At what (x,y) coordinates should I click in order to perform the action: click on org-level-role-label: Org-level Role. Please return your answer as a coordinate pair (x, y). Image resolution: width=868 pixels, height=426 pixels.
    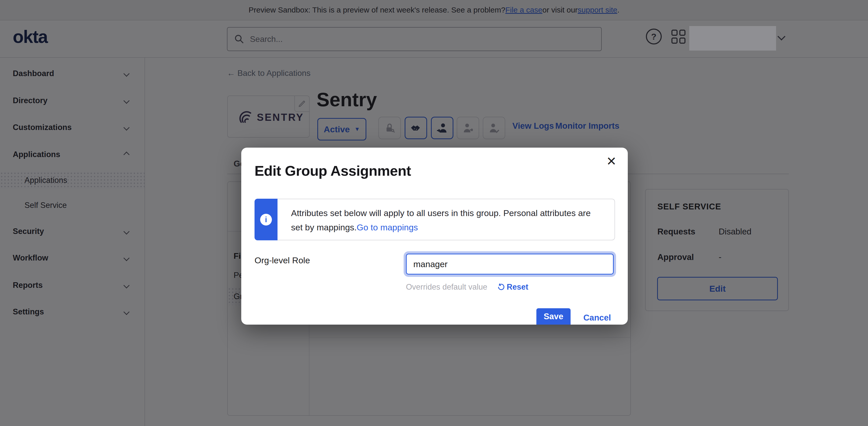
    Looking at the image, I should click on (282, 260).